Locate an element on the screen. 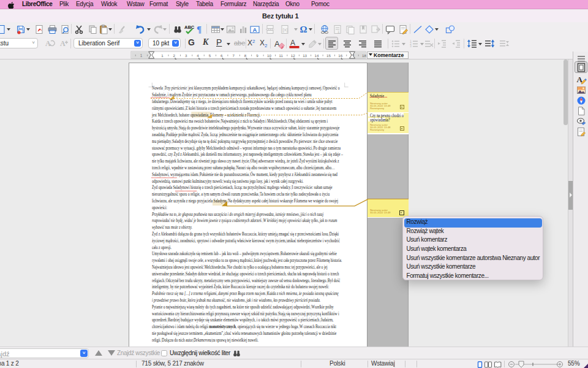 The image size is (588, 368). svg-text: 4 is located at coordinates (198, 55).